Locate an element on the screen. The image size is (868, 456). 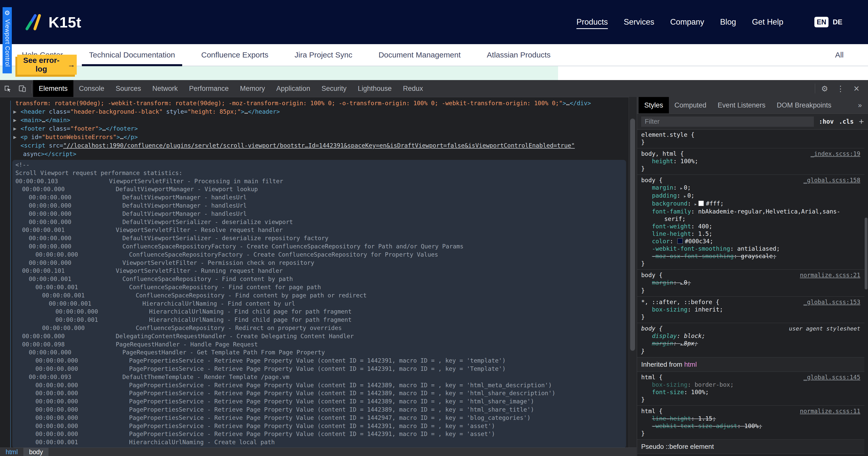
css-selector-line: element.style { is located at coordinates (751, 135).